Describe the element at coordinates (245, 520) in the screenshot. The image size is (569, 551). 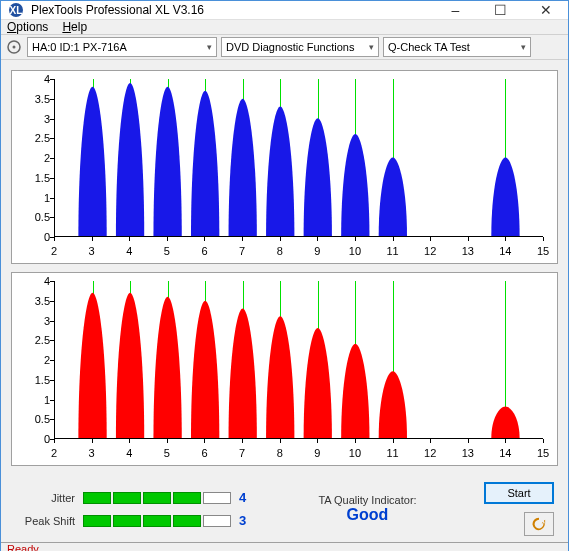
I see `peakshift-value: 3` at that location.